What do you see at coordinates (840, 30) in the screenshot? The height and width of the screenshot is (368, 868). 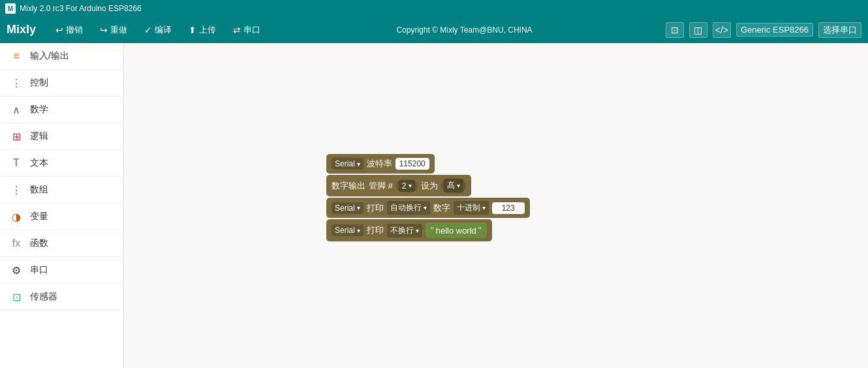 I see `port-selector: 选择串口` at bounding box center [840, 30].